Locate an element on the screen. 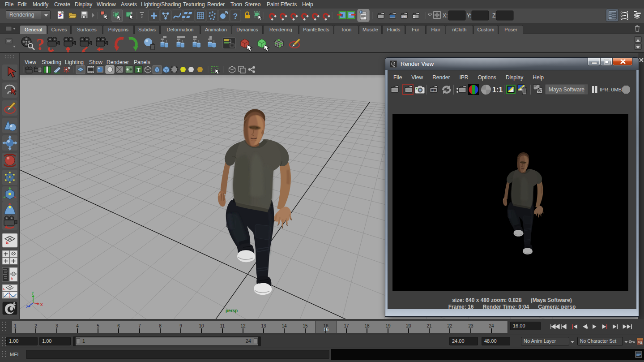  svg-text: Maya Software is located at coordinates (567, 90).